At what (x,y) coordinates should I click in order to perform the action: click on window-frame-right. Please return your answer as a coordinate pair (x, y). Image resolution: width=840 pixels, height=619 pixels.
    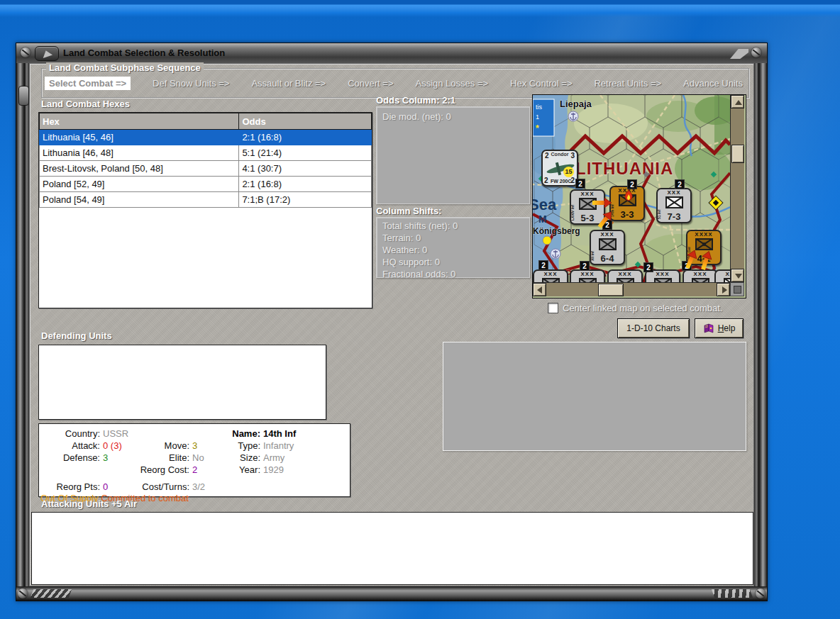
    Looking at the image, I should click on (761, 325).